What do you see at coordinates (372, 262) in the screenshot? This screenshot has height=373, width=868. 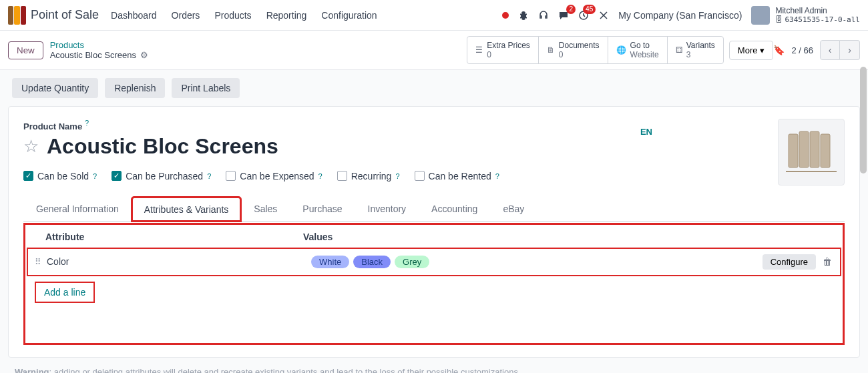 I see `value-pill-black: Black` at bounding box center [372, 262].